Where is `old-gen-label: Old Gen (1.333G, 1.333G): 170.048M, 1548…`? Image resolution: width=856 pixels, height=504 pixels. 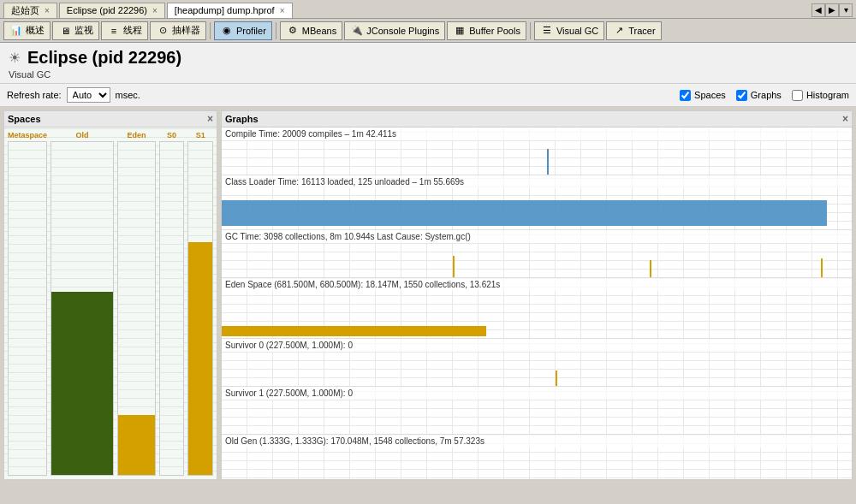 old-gen-label: Old Gen (1.333G, 1.333G): 170.048M, 1548… is located at coordinates (537, 442).